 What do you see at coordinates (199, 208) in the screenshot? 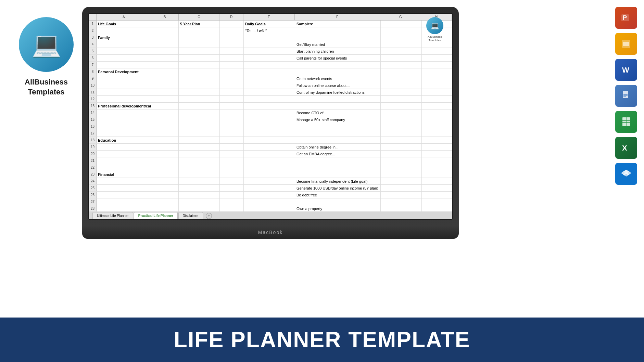
I see `cell-28c` at bounding box center [199, 208].